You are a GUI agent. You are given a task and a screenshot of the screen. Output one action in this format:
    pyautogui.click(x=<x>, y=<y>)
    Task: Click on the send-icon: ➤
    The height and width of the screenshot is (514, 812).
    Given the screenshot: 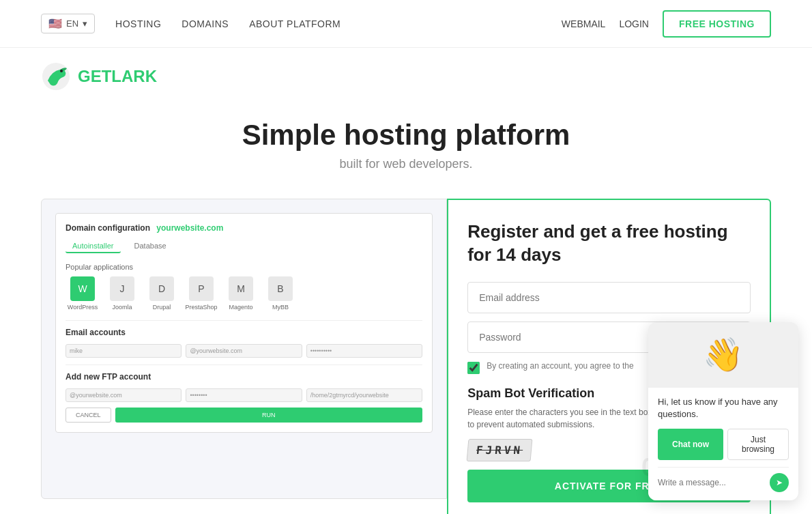 What is the action you would take?
    pyautogui.click(x=779, y=483)
    